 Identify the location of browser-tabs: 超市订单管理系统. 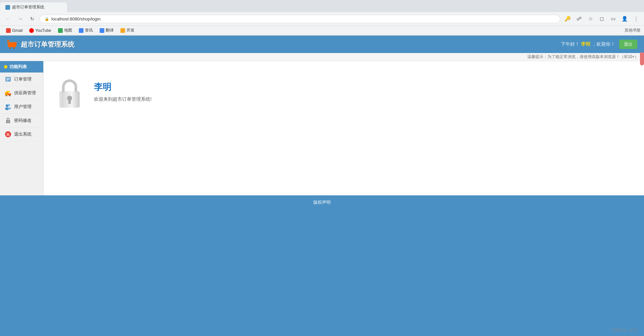
(322, 6).